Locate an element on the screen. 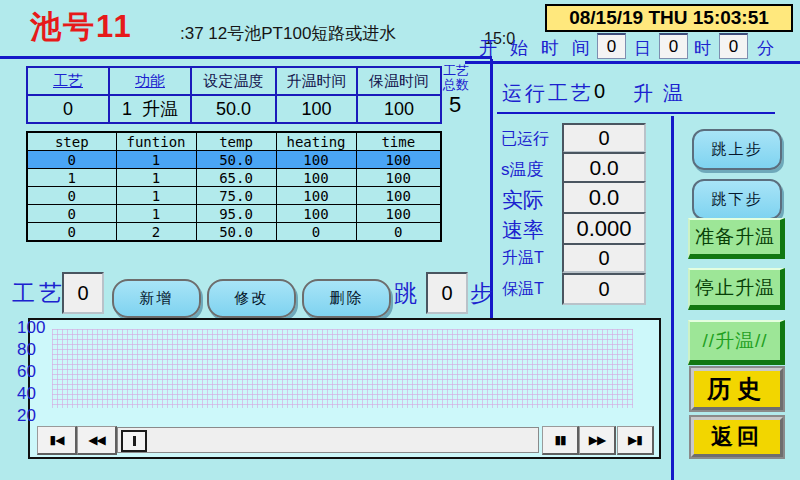  scroll-first-button: ▮◀ is located at coordinates (57, 440).